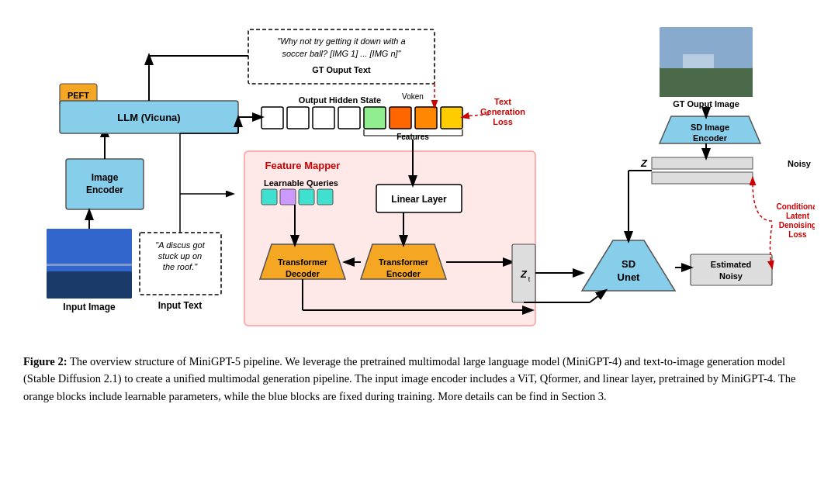  What do you see at coordinates (78, 95) in the screenshot?
I see `svg-text: PEFT` at bounding box center [78, 95].